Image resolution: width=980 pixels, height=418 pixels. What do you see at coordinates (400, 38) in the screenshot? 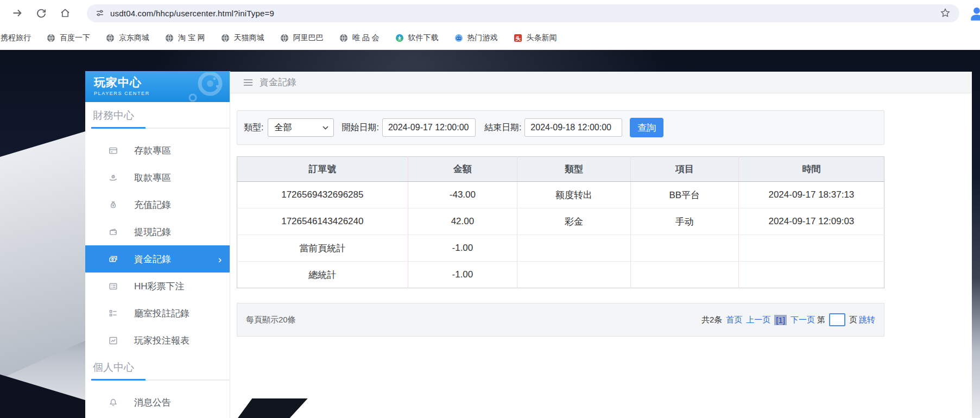
I see `download-icon` at bounding box center [400, 38].